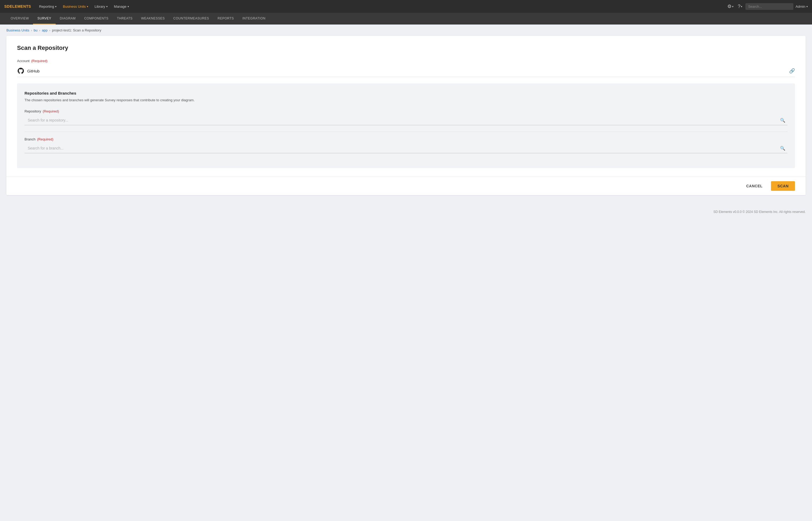 This screenshot has width=812, height=521. What do you see at coordinates (7, 6) in the screenshot?
I see `logo-prefix: SD` at bounding box center [7, 6].